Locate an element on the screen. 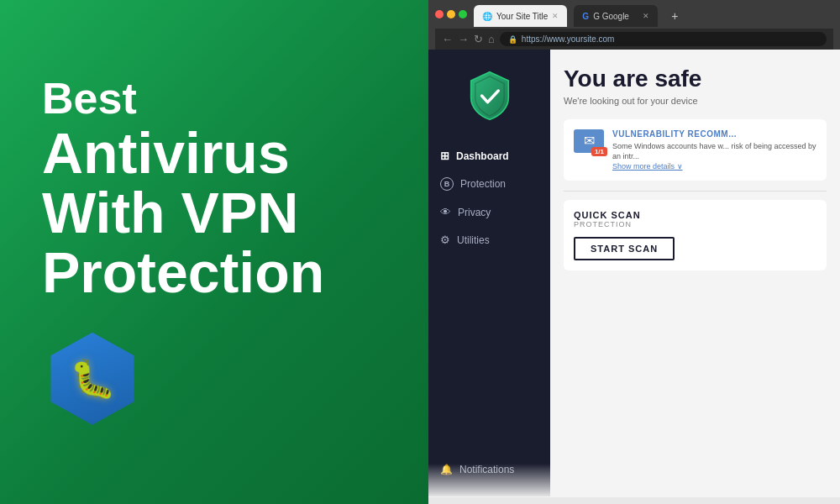 This screenshot has height=504, width=840. new-tab-button: + is located at coordinates (675, 16).